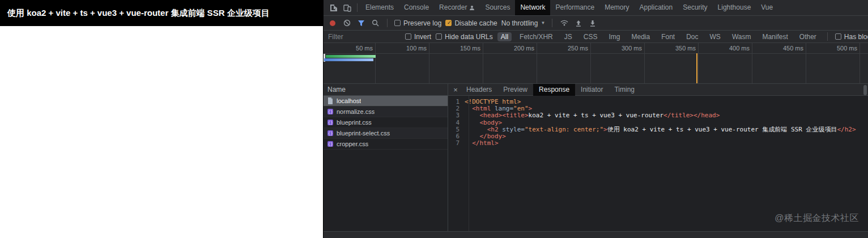  Describe the element at coordinates (624, 90) in the screenshot. I see `tab-timing: Timing` at that location.